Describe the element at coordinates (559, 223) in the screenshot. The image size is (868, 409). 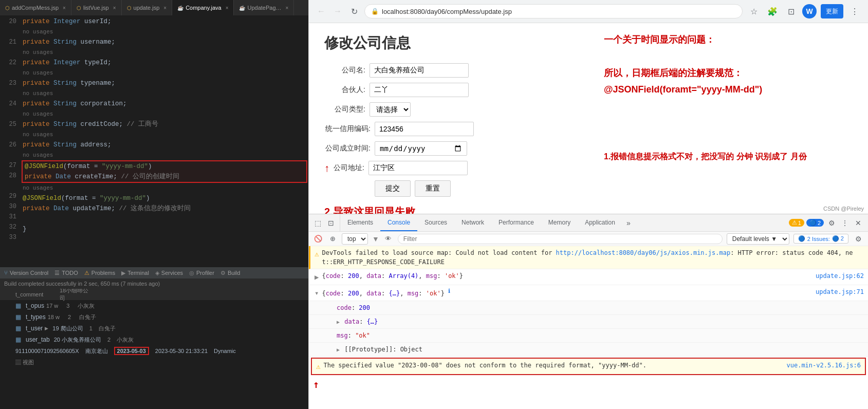
I see `devtools-tab-memory: Memory` at that location.